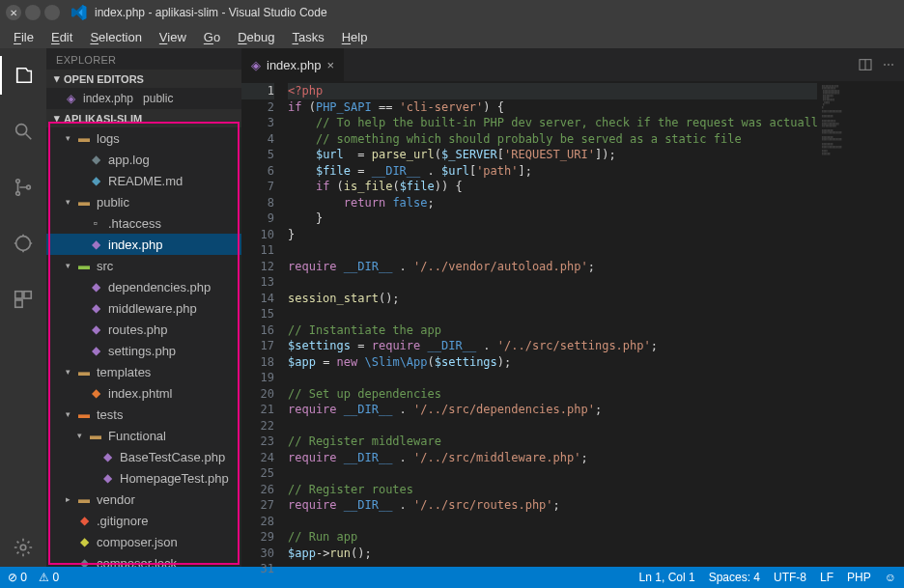  What do you see at coordinates (35, 13) in the screenshot?
I see `window-controls: ✕` at bounding box center [35, 13].